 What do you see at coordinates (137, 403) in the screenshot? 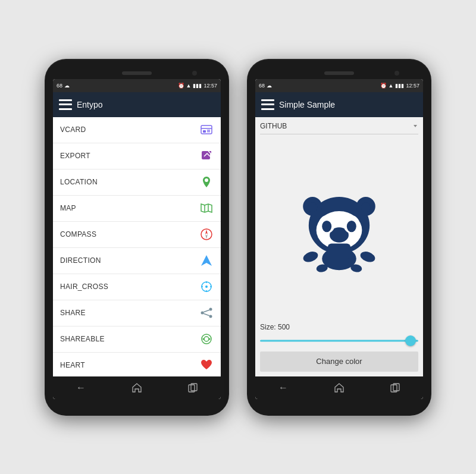
I see `phone-bottom-left` at bounding box center [137, 403].